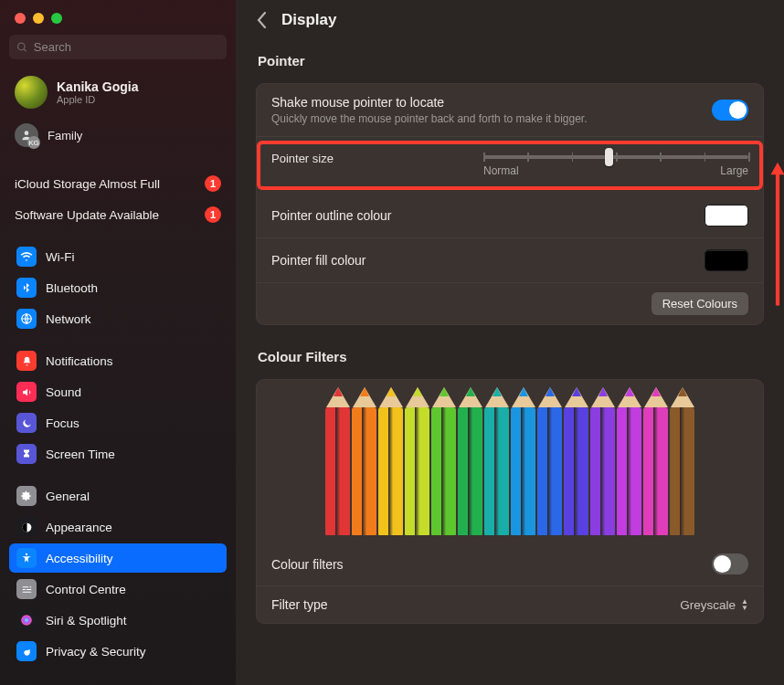  I want to click on family-label: Family, so click(65, 135).